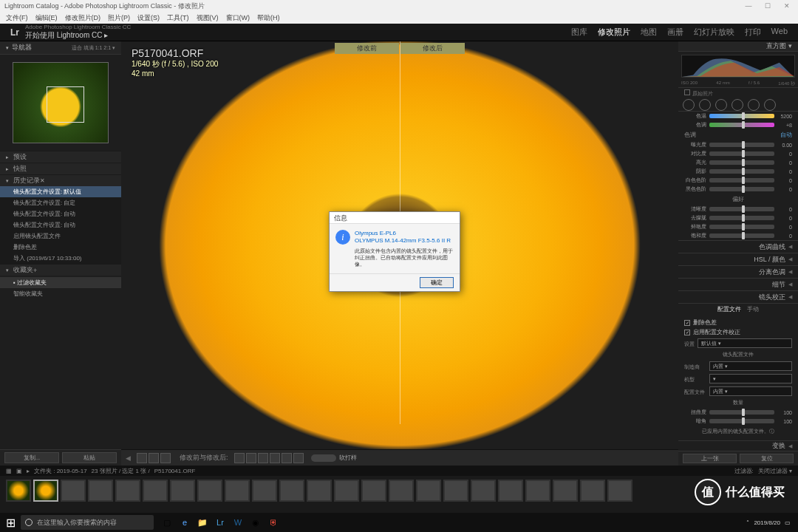  I want to click on menu-item: 帮助(H), so click(269, 18).